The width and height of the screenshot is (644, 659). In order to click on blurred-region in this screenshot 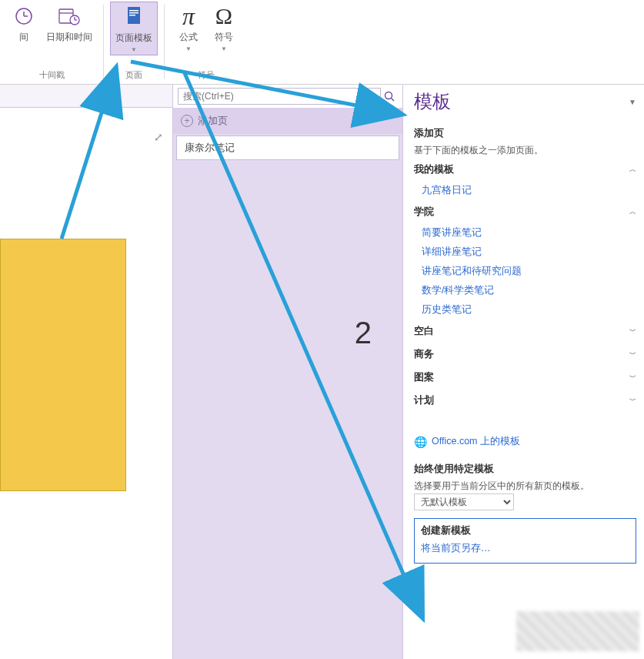, I will do `click(578, 631)`.